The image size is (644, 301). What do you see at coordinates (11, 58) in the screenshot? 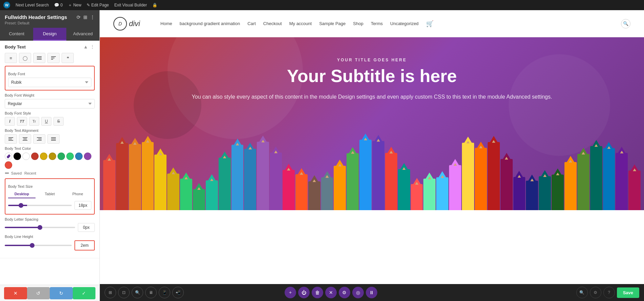
I see `align-center-btn: ≡` at bounding box center [11, 58].